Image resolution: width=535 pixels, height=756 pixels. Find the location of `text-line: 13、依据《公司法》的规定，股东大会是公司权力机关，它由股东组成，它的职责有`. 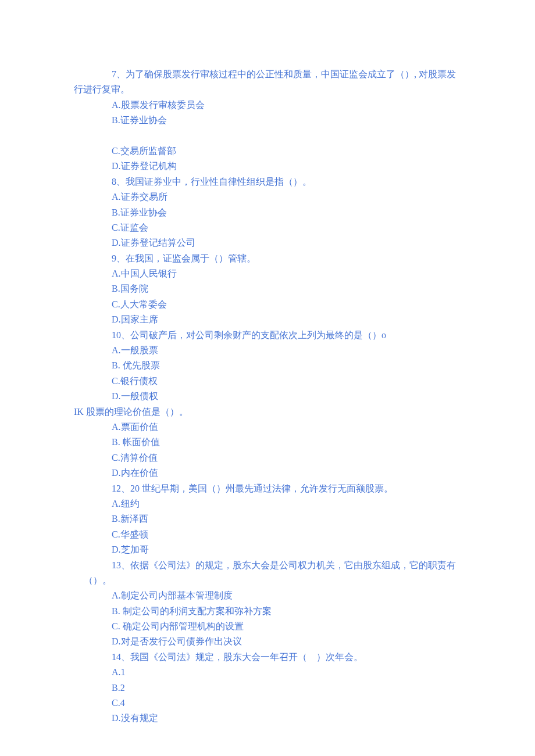

text-line: 13、依据《公司法》的规定，股东大会是公司权力机关，它由股东组成，它的职责有 is located at coordinates (294, 565).